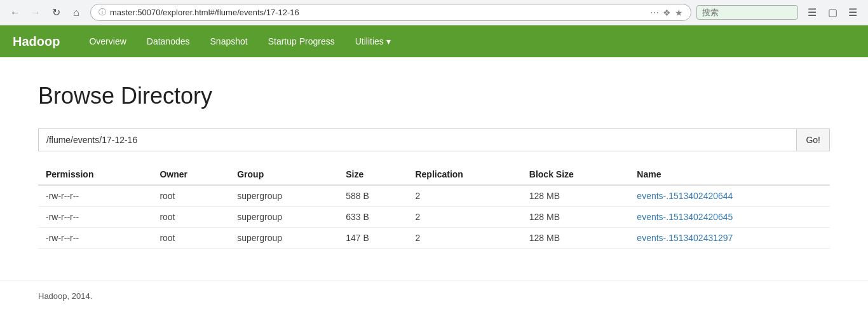 The width and height of the screenshot is (868, 325). What do you see at coordinates (434, 218) in the screenshot?
I see `table-row: -rw-r--r-- root supergroup 633 B 2 128 M…` at bounding box center [434, 218].